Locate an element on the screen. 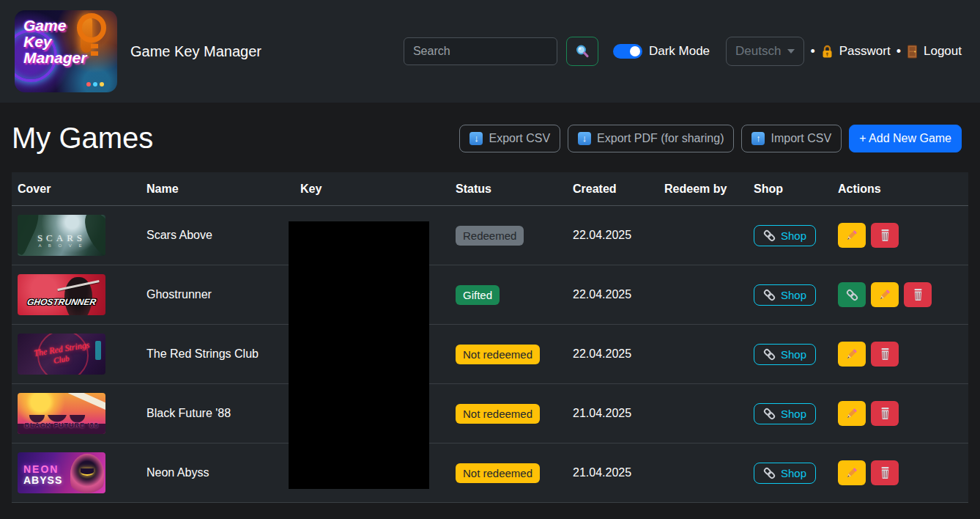 This screenshot has height=519, width=980. password-link: Passwort is located at coordinates (855, 51).